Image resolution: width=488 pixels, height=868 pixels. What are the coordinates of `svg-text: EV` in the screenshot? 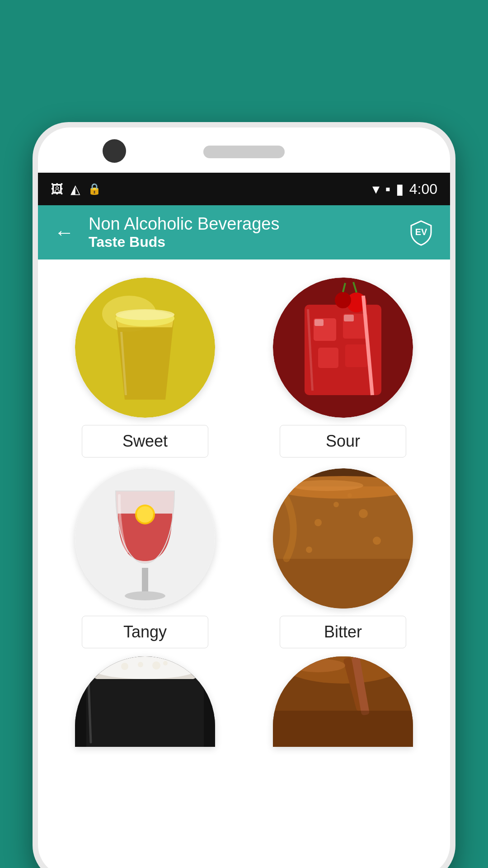 It's located at (421, 232).